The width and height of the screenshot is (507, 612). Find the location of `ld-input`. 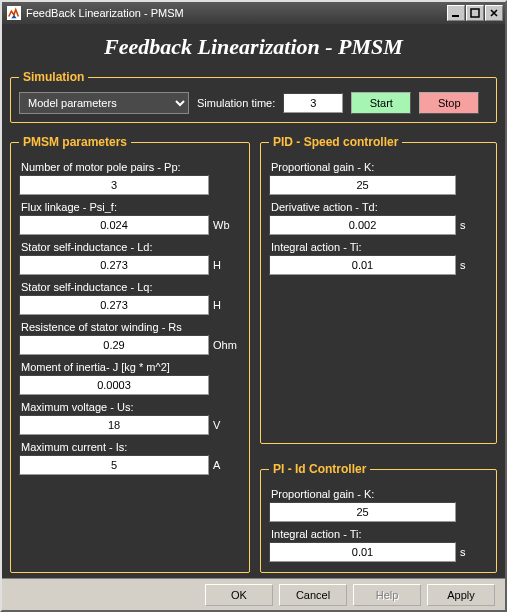

ld-input is located at coordinates (114, 265).